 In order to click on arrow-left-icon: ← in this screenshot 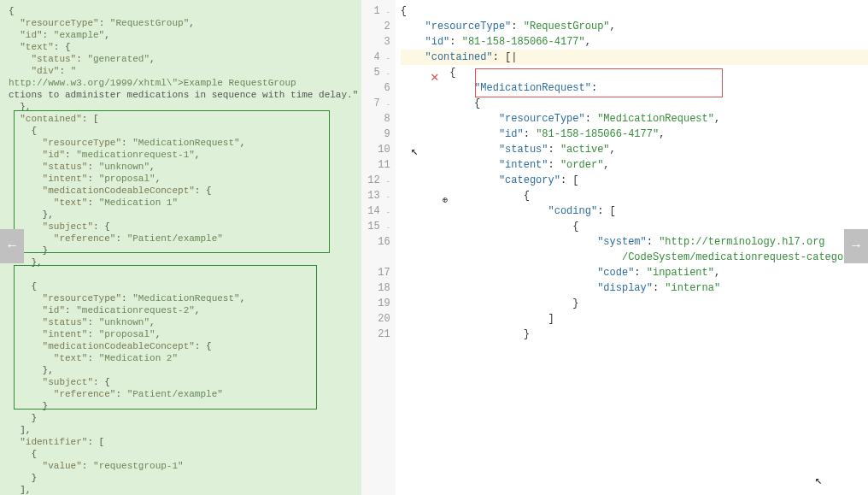, I will do `click(12, 246)`.